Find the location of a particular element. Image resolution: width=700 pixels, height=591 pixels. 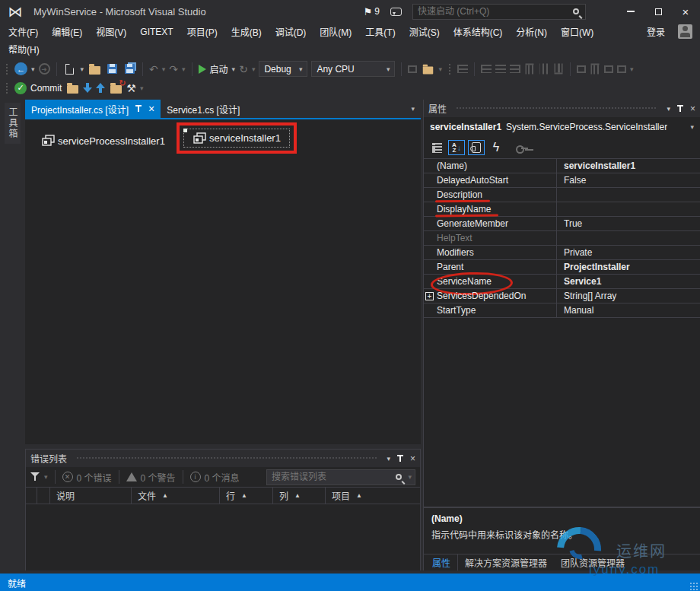

object-selector-combo: serviceInstaller1 System.ServiceProcess.… is located at coordinates (562, 127).